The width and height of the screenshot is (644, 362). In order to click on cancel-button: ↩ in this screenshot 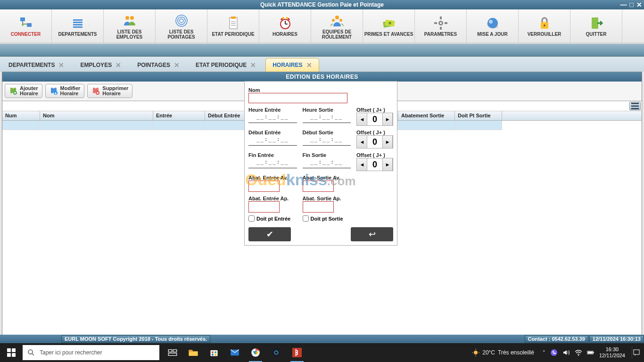, I will do `click(372, 234)`.